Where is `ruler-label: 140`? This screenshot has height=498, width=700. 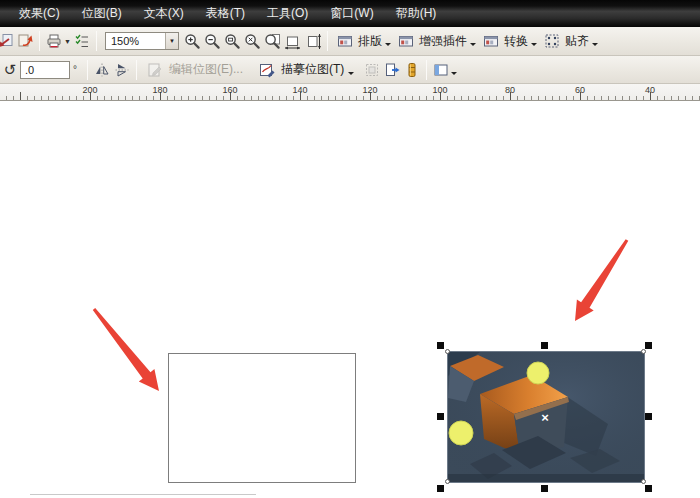 ruler-label: 140 is located at coordinates (300, 90).